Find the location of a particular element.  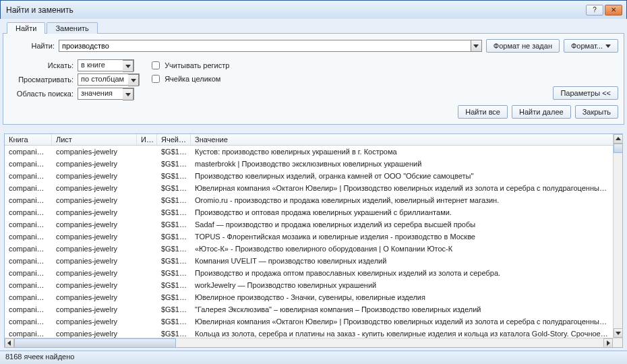

table-row: companies.xlsxcompanies-jewelry$G$1630Ко… is located at coordinates (309, 333).